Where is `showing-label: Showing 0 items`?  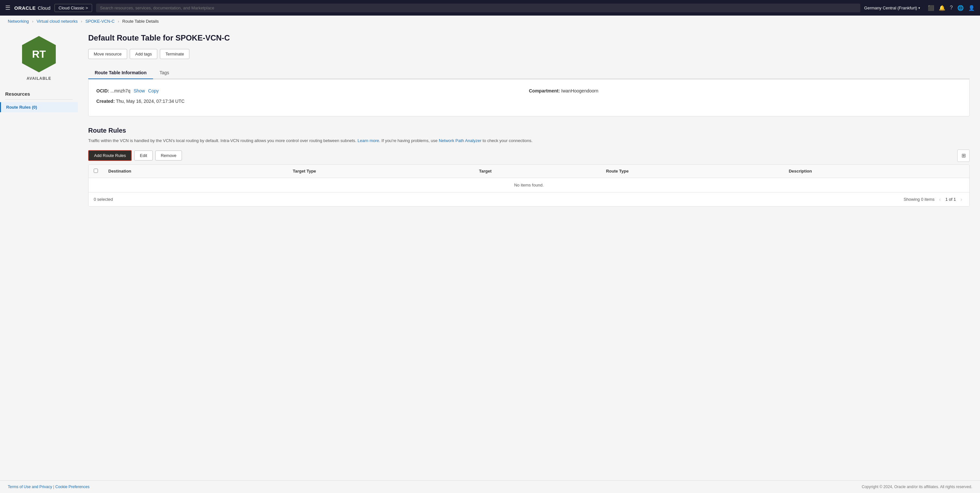
showing-label: Showing 0 items is located at coordinates (919, 199).